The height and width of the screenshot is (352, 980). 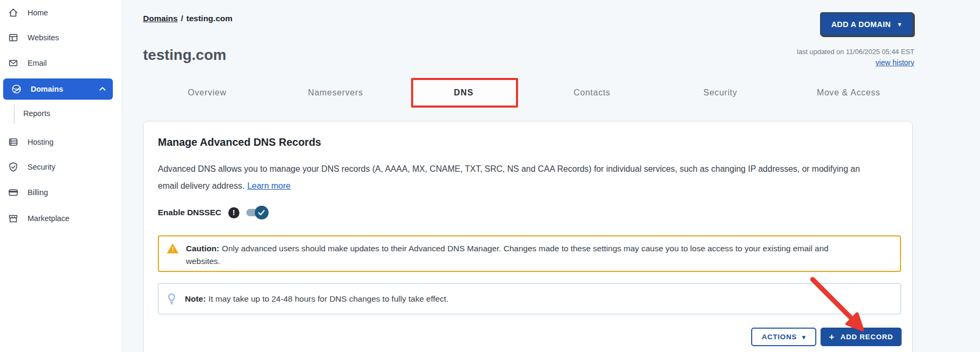 I want to click on panel-description: Advanced DNS allows you to manage your D…, so click(x=531, y=178).